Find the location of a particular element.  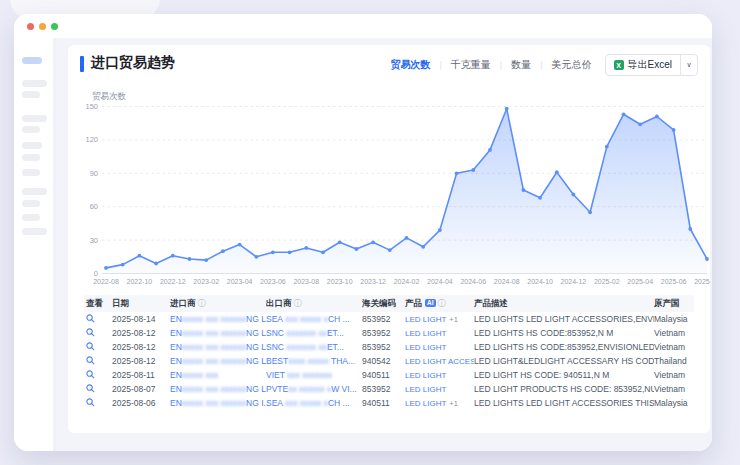

minimize-window-icon is located at coordinates (42, 26).